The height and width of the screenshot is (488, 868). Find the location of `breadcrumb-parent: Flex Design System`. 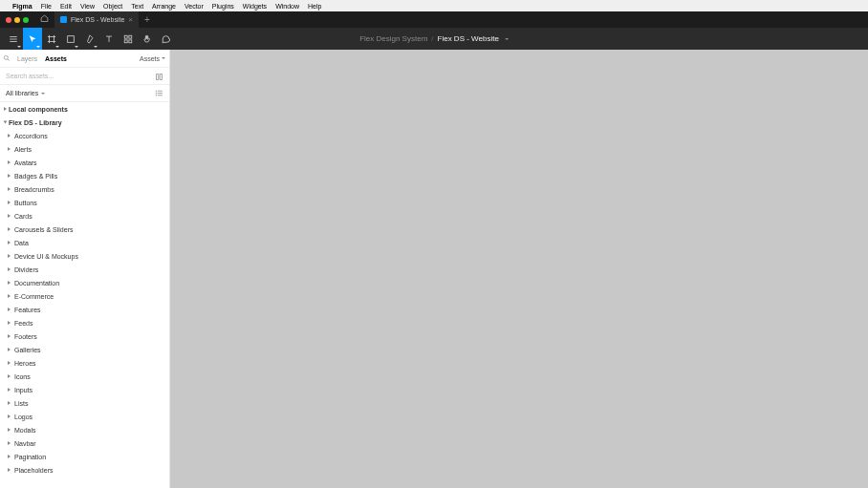

breadcrumb-parent: Flex Design System is located at coordinates (394, 38).